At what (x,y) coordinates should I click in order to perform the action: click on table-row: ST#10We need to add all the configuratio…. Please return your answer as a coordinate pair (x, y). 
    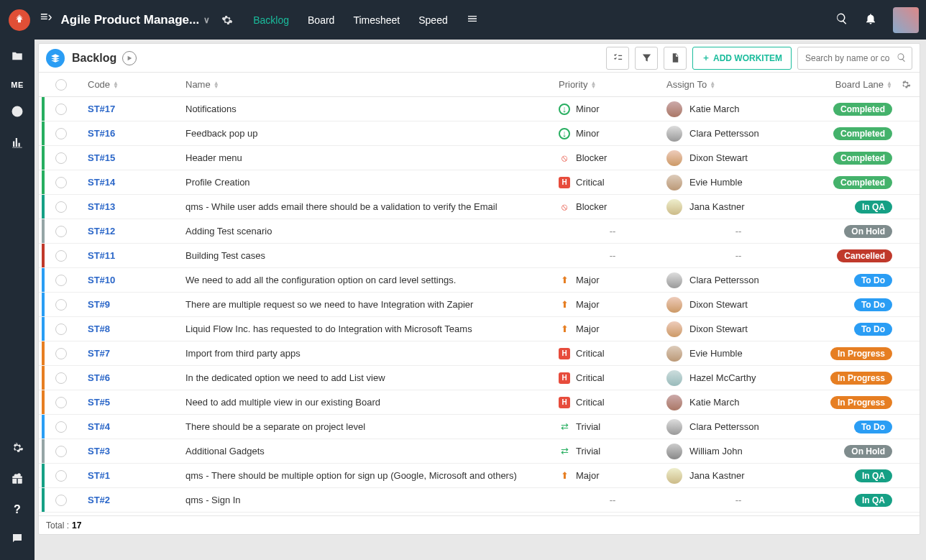
    Looking at the image, I should click on (479, 280).